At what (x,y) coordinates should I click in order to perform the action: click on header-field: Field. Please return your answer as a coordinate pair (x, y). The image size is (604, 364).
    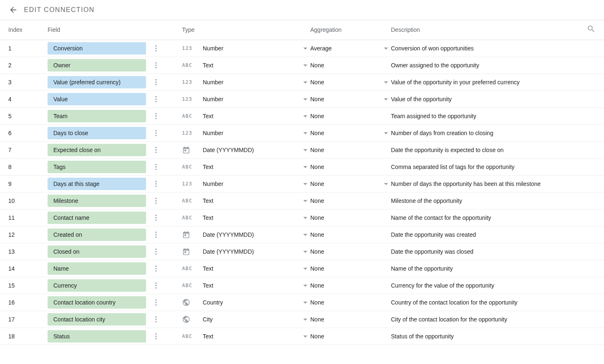
    Looking at the image, I should click on (115, 30).